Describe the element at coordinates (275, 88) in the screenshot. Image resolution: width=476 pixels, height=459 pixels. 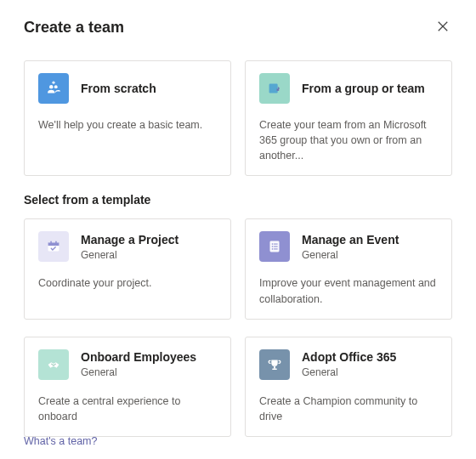
I see `group-import-icon` at that location.